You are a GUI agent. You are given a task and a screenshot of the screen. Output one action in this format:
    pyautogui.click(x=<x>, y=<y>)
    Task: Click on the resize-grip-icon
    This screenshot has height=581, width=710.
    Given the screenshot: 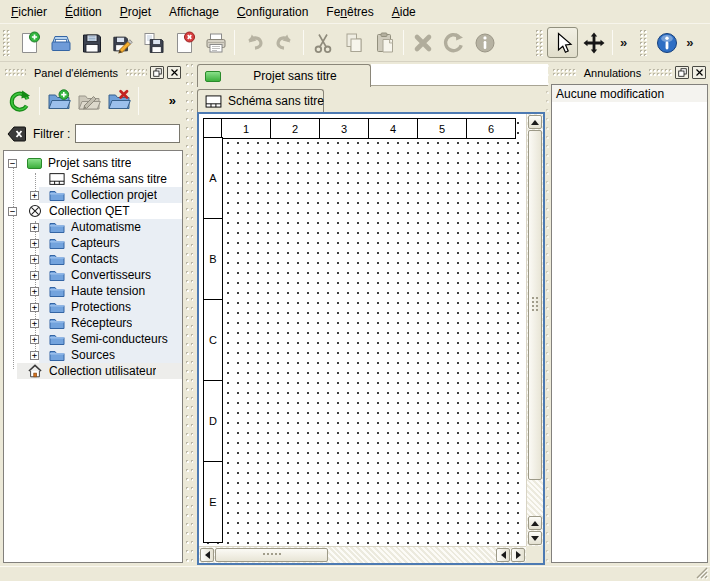 What is the action you would take?
    pyautogui.click(x=702, y=574)
    